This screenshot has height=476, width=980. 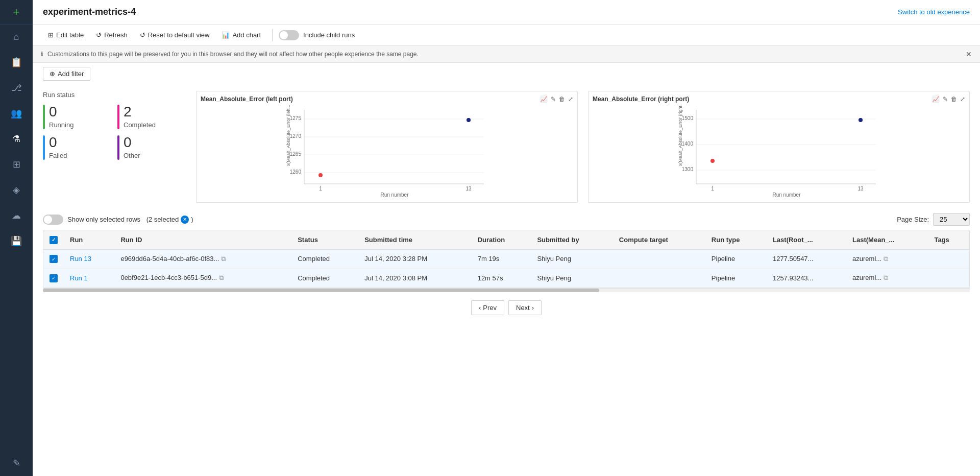 What do you see at coordinates (659, 240) in the screenshot?
I see `col-compute-target: Compute target` at bounding box center [659, 240].